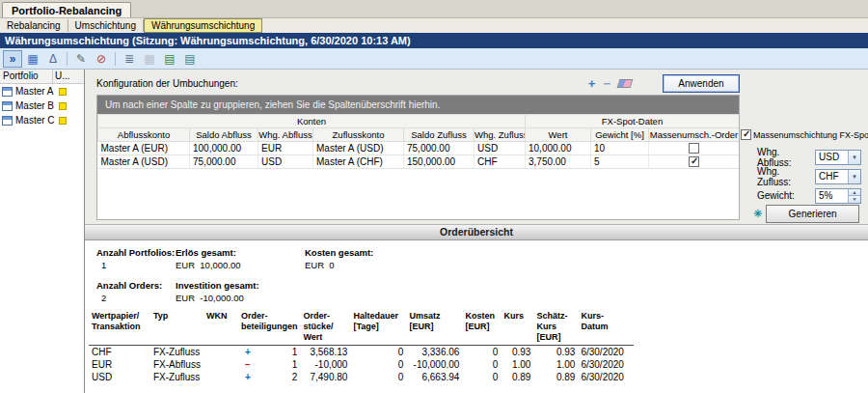  I want to click on list-icon: ≣, so click(129, 59).